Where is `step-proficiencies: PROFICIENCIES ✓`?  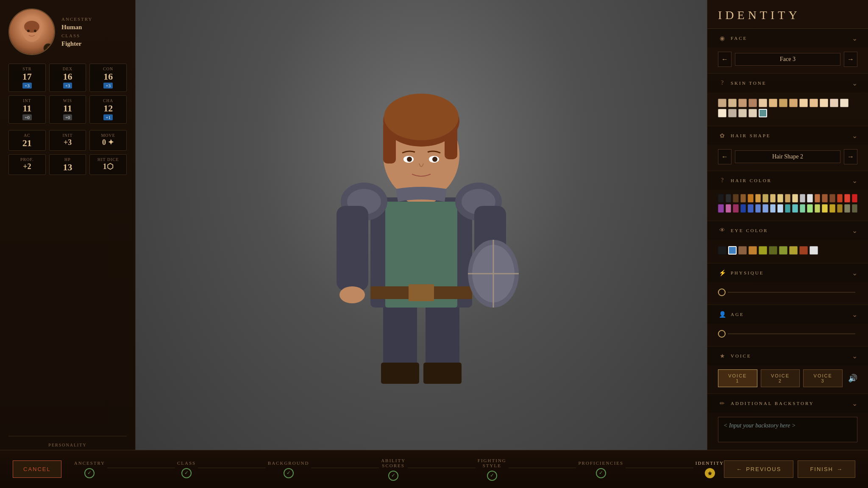 step-proficiencies: PROFICIENCIES ✓ is located at coordinates (601, 469).